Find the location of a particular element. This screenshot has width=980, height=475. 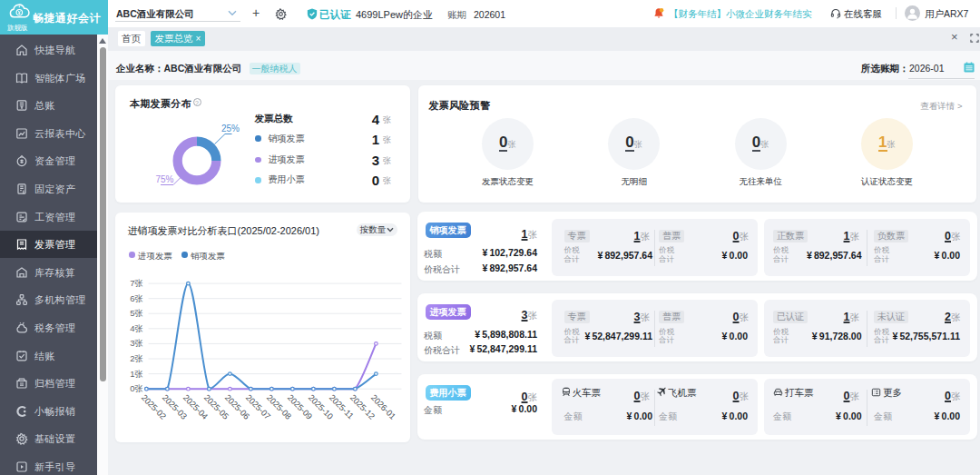

svg-text: 75% is located at coordinates (164, 180).